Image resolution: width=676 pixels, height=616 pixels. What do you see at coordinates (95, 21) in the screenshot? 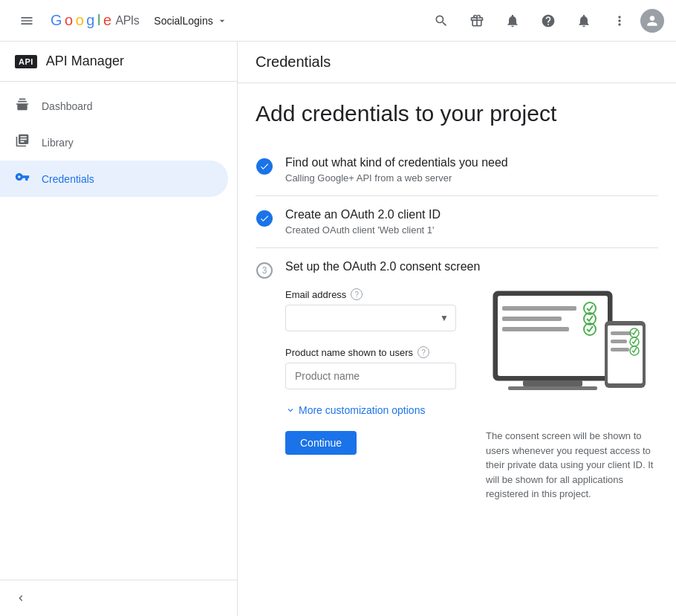
I see `google-logo: Google APIs` at bounding box center [95, 21].